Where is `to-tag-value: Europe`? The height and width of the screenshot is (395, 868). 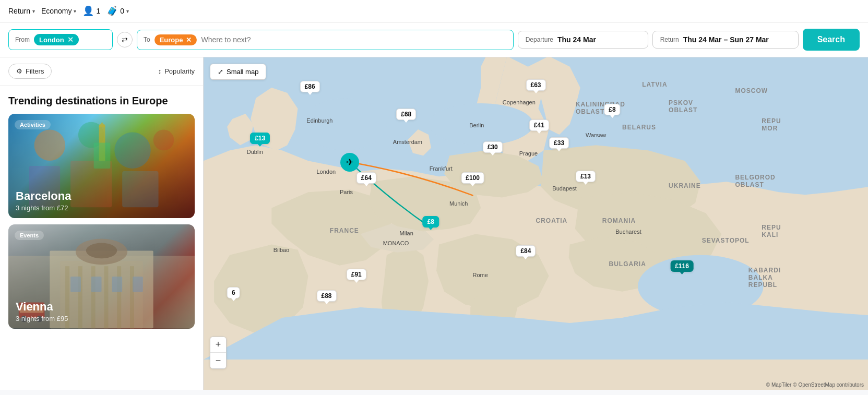
to-tag-value: Europe is located at coordinates (171, 40).